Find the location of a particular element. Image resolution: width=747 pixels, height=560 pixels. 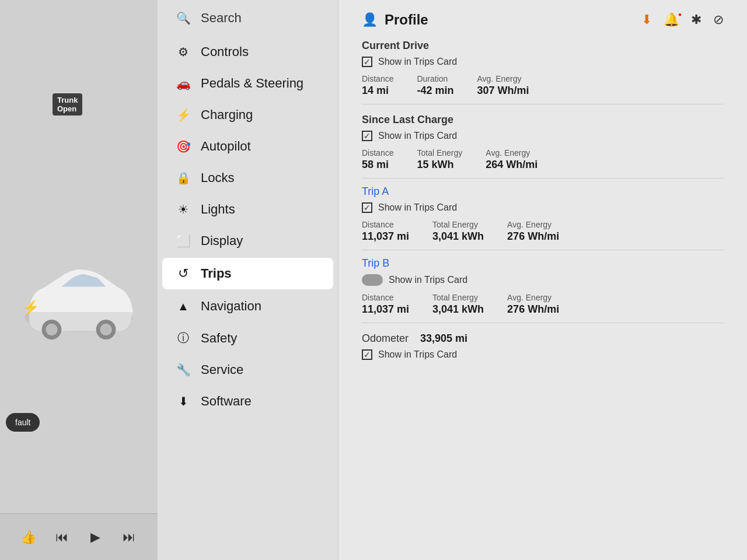

odometer-checkbox: ✓ is located at coordinates (367, 355).